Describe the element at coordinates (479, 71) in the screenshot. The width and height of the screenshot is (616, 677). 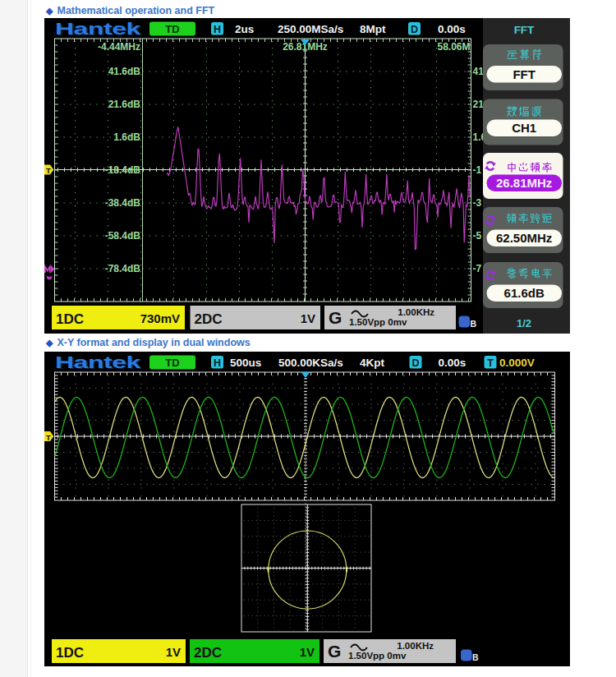
I see `svg-text: 41` at that location.